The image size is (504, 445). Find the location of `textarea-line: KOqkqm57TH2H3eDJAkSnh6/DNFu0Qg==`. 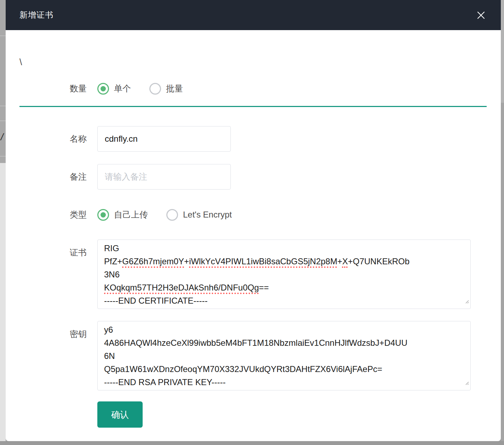

textarea-line: KOqkqm57TH2H3eDJAkSnh6/DNFu0Qg== is located at coordinates (284, 288).